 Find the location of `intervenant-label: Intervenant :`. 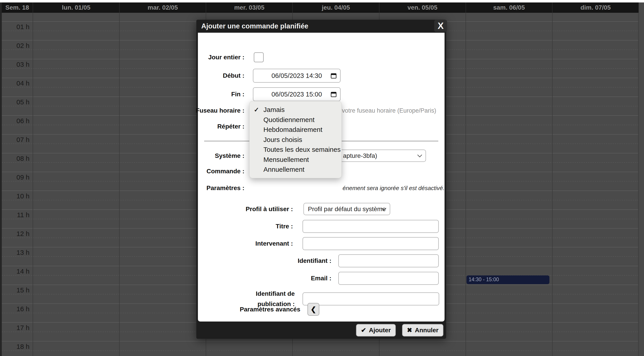

intervenant-label: Intervenant : is located at coordinates (274, 244).